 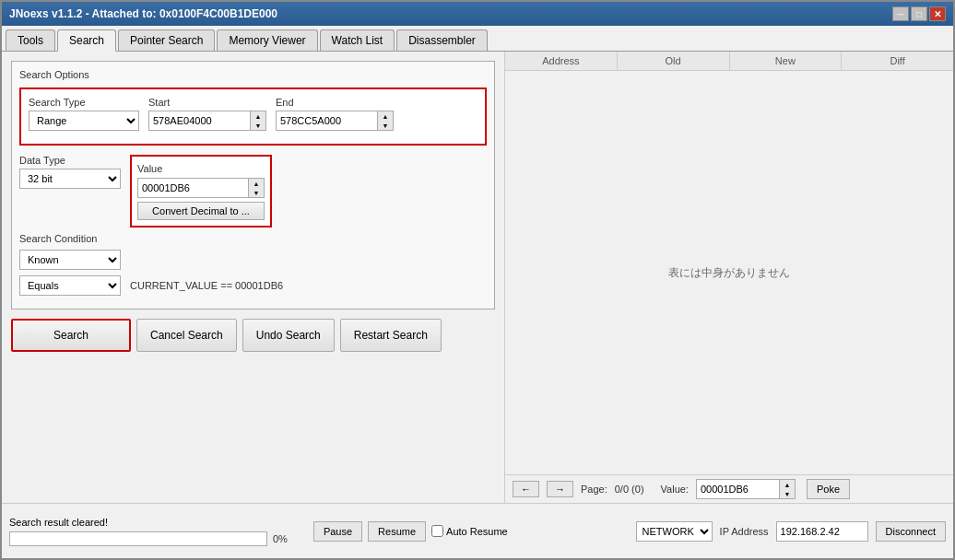 I want to click on end-input, so click(x=326, y=121).